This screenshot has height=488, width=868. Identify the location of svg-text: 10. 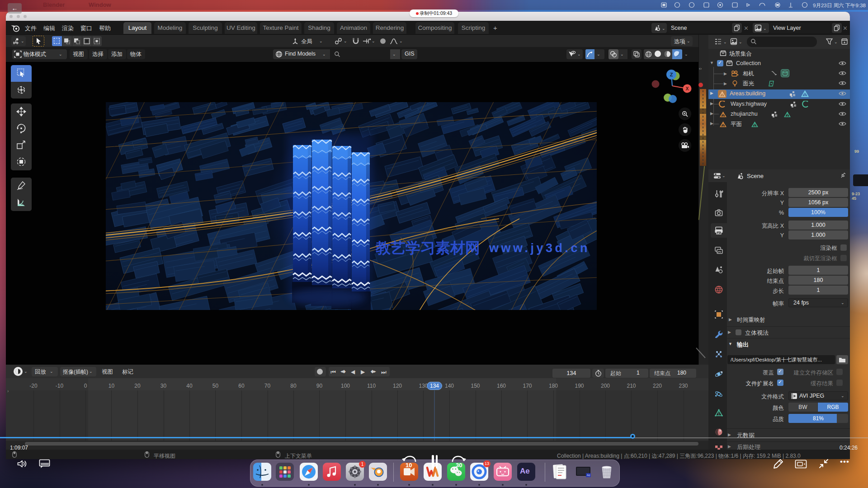
(409, 465).